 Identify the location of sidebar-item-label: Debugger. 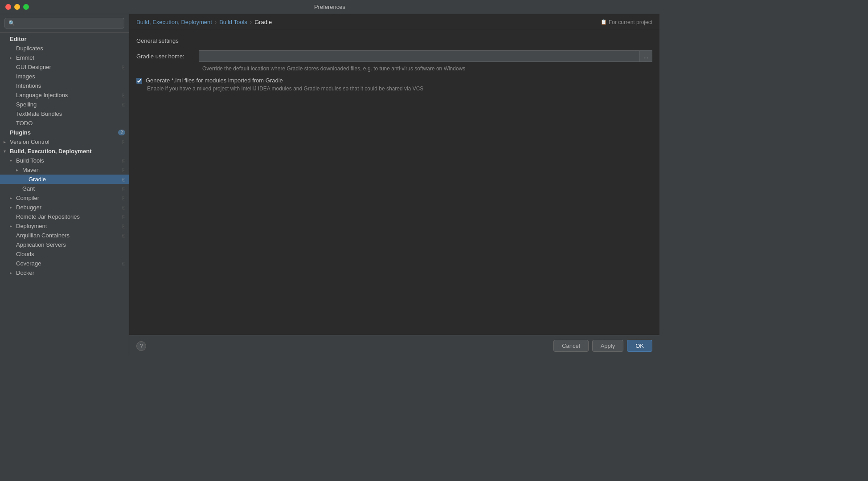
(68, 208).